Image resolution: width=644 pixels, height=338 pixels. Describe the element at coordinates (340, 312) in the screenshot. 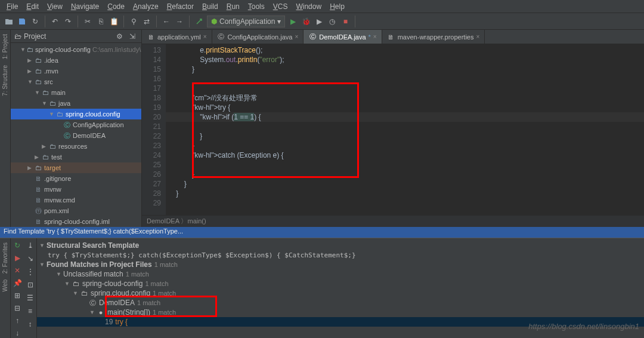

I see `result-node: ▼●main(String[]) 1 match` at that location.